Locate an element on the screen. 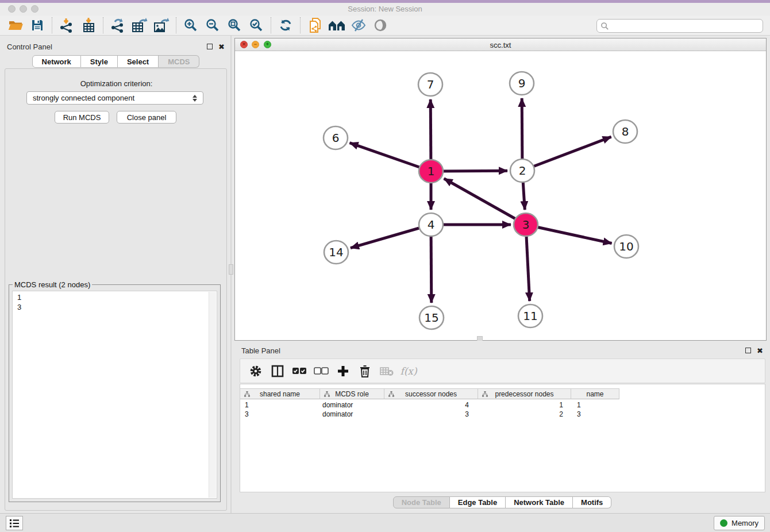 Image resolution: width=770 pixels, height=532 pixels. graph-node-11: 11 is located at coordinates (530, 316).